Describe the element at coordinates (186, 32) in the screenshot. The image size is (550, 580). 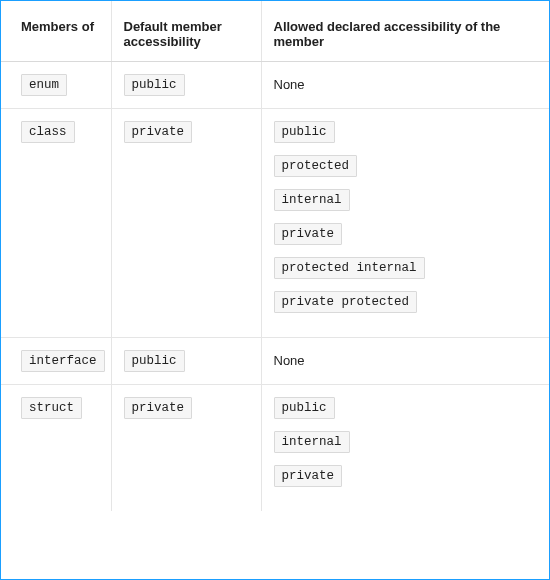
I see `header-default-accessibility: Default member accessibility` at that location.